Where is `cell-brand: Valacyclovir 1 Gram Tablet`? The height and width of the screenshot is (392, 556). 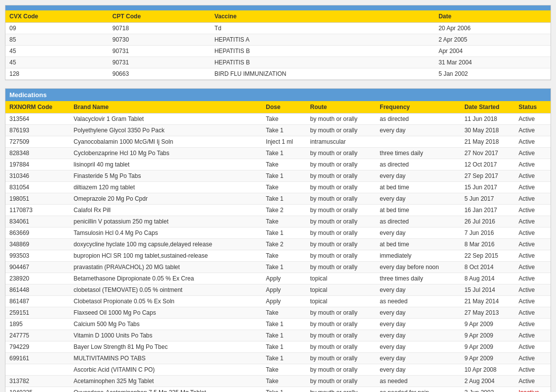 cell-brand: Valacyclovir 1 Gram Tablet is located at coordinates (166, 119).